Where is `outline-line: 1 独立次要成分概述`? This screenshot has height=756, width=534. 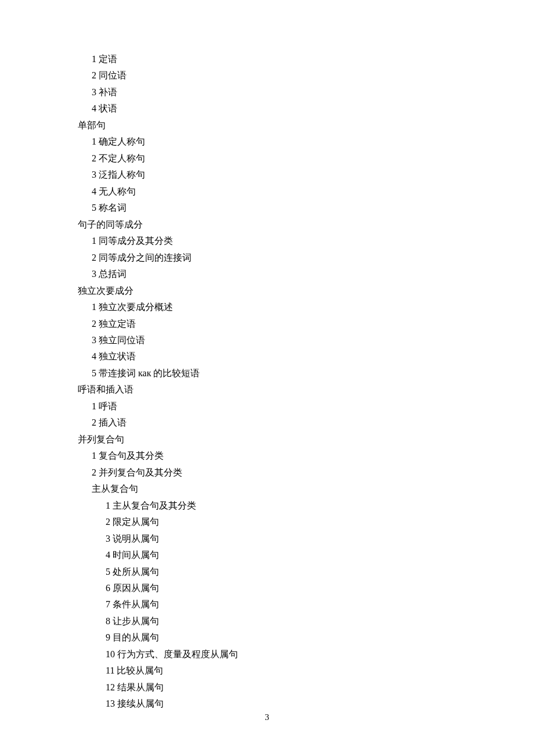
outline-line: 1 独立次要成分概述 is located at coordinates (267, 307).